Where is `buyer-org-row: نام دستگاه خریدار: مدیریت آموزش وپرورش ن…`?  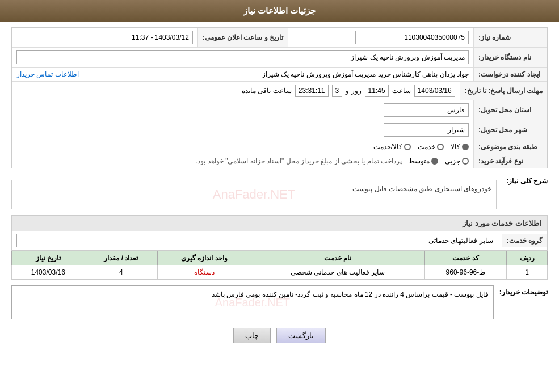 buyer-org-row: نام دستگاه خریدار: مدیریت آموزش وپرورش ن… is located at coordinates (279, 58).